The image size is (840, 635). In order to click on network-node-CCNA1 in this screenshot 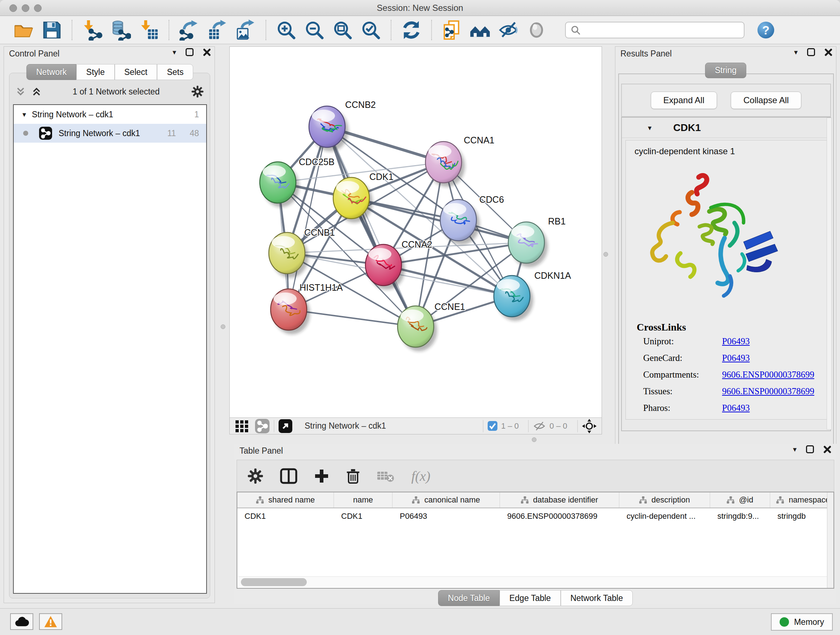, I will do `click(445, 164)`.